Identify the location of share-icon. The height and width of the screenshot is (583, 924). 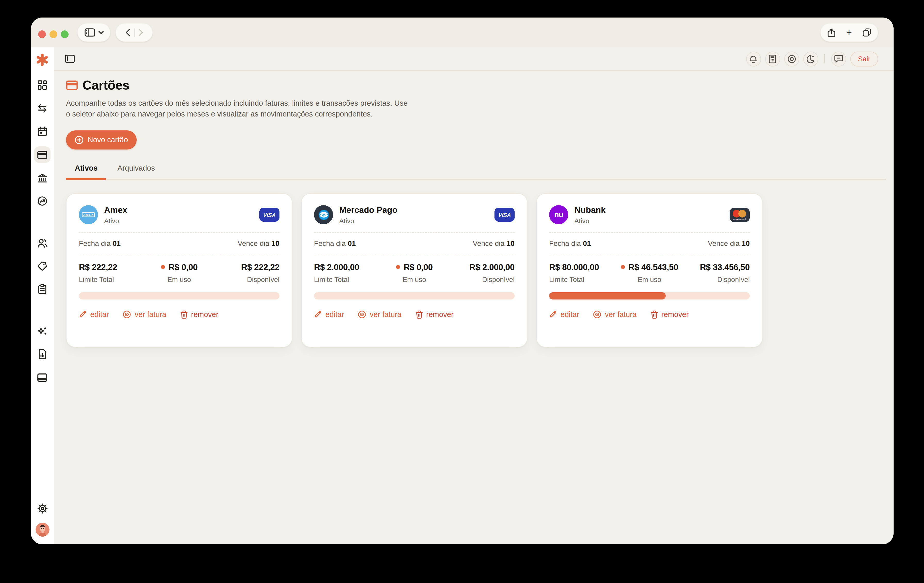
(832, 32).